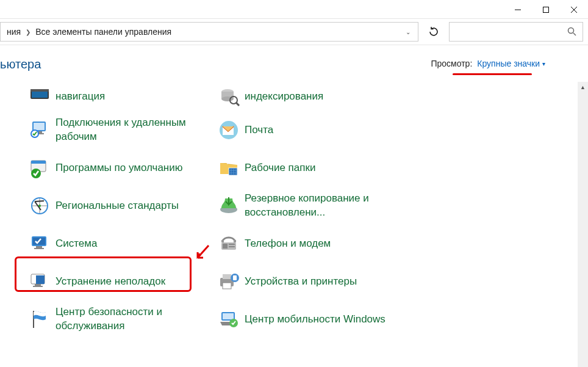  What do you see at coordinates (229, 319) in the screenshot?
I see `mobility-center-icon` at bounding box center [229, 319].